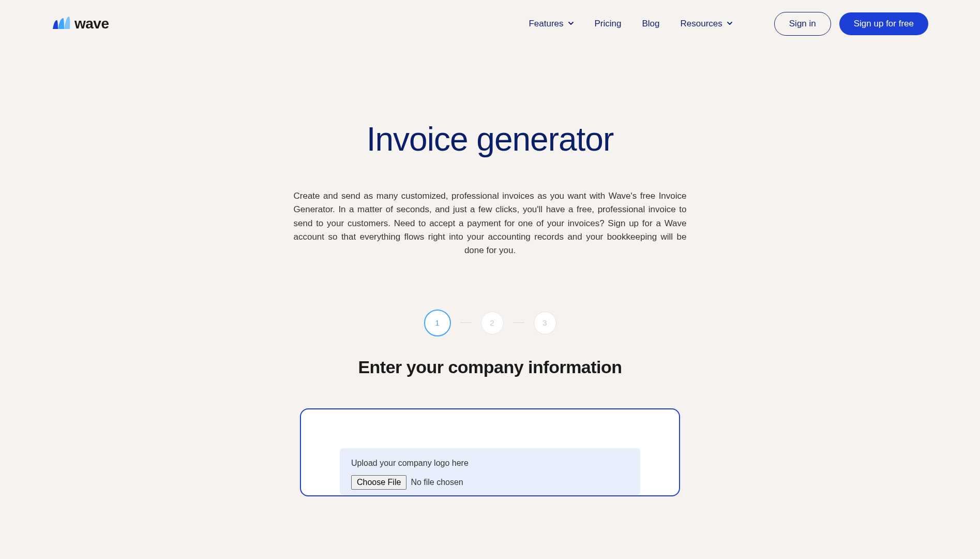  I want to click on nav-features: Features, so click(551, 24).